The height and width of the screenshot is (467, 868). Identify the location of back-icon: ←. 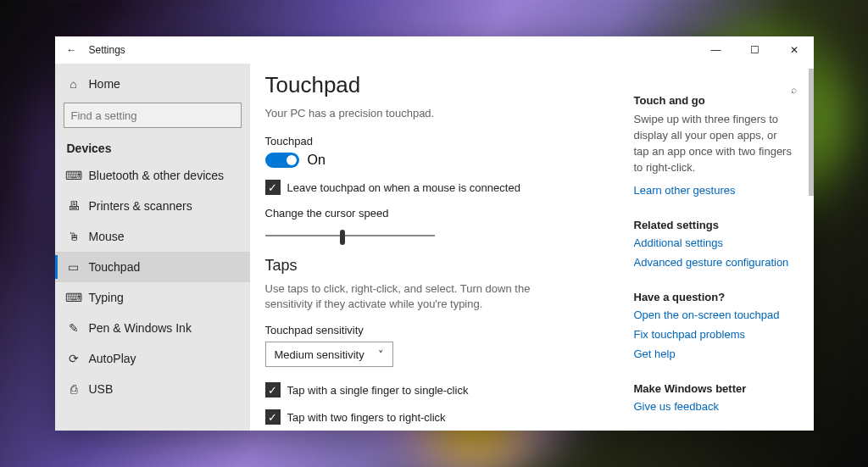
(72, 50).